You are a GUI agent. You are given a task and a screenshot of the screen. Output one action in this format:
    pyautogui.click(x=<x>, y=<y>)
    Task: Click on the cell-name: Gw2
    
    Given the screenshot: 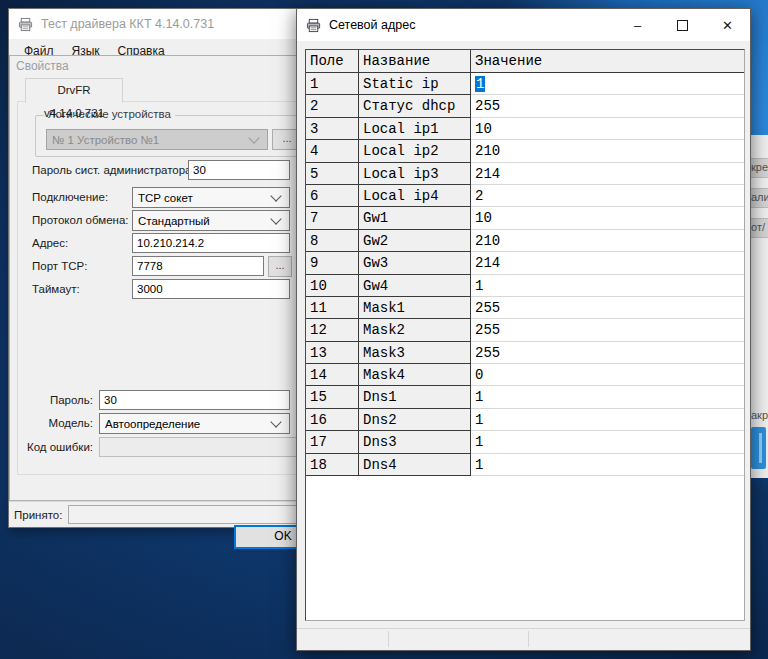 What is the action you would take?
    pyautogui.click(x=415, y=241)
    